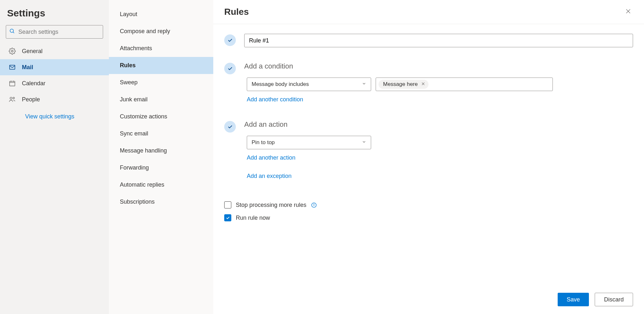 The height and width of the screenshot is (314, 644). I want to click on discard-button: Discard, so click(614, 300).